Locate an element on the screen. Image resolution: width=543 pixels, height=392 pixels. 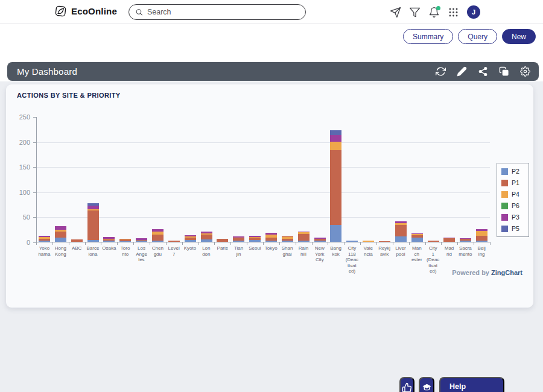
x-label-line: Hong is located at coordinates (60, 248).